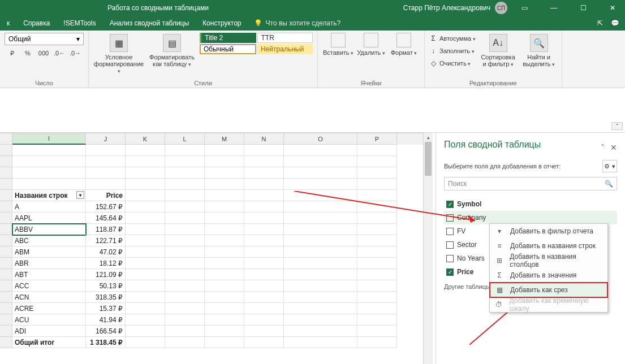 The image size is (625, 364). What do you see at coordinates (49, 218) in the screenshot?
I see `pivot-row-label: AAPL` at bounding box center [49, 218].